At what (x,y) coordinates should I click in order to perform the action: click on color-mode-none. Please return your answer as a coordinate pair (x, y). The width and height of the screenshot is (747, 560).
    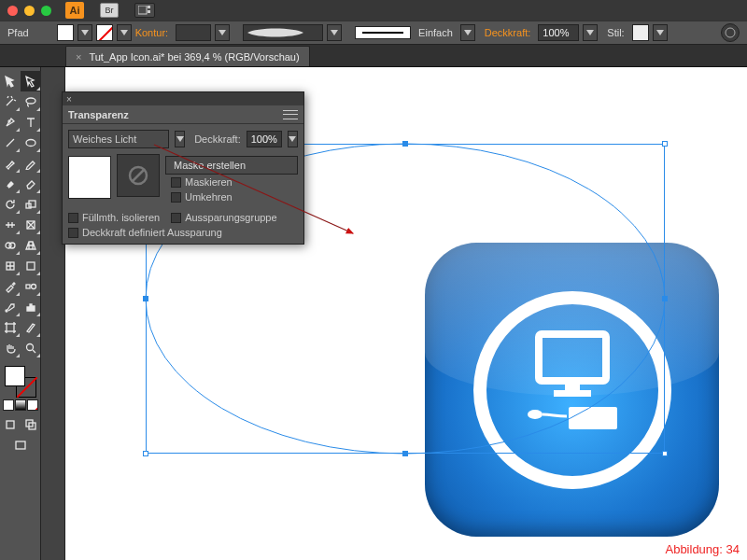
    Looking at the image, I should click on (33, 405).